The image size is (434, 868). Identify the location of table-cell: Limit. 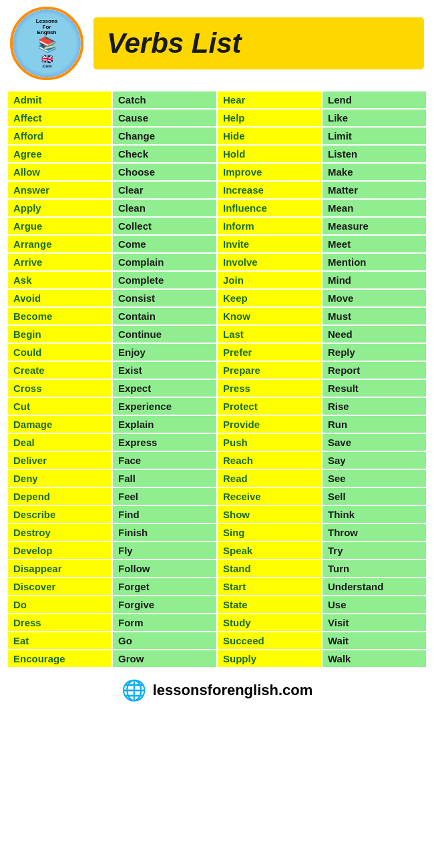
(374, 136).